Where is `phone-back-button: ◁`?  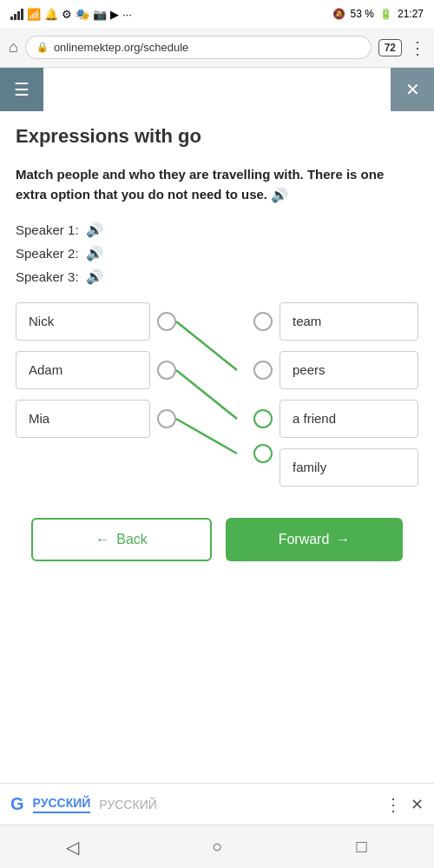 phone-back-button: ◁ is located at coordinates (72, 847).